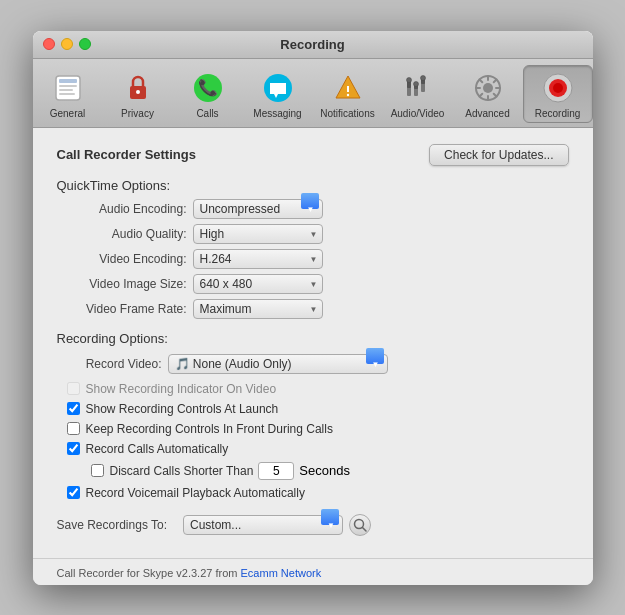 The width and height of the screenshot is (625, 615). Describe the element at coordinates (313, 284) in the screenshot. I see `video-image-size-row: Video Image Size: 640 x 480 1280 x 720` at that location.